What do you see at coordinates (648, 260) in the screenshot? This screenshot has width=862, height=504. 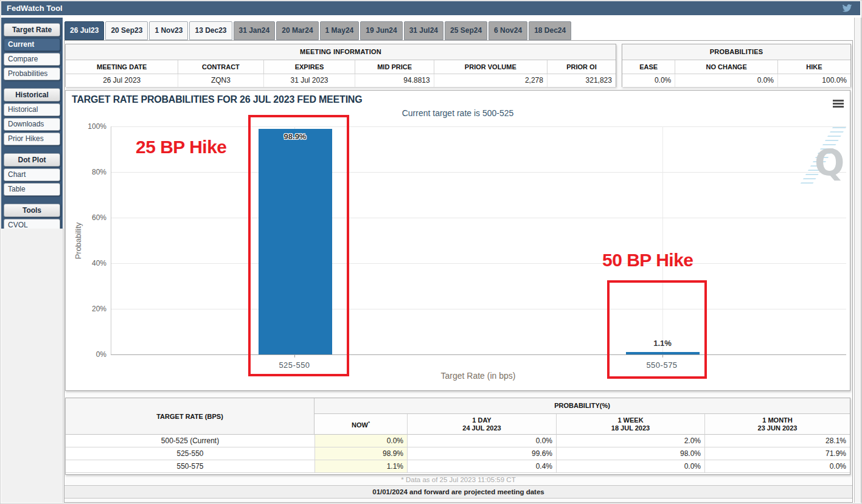 I see `annotation-text-50bp: 50 BP Hike` at bounding box center [648, 260].